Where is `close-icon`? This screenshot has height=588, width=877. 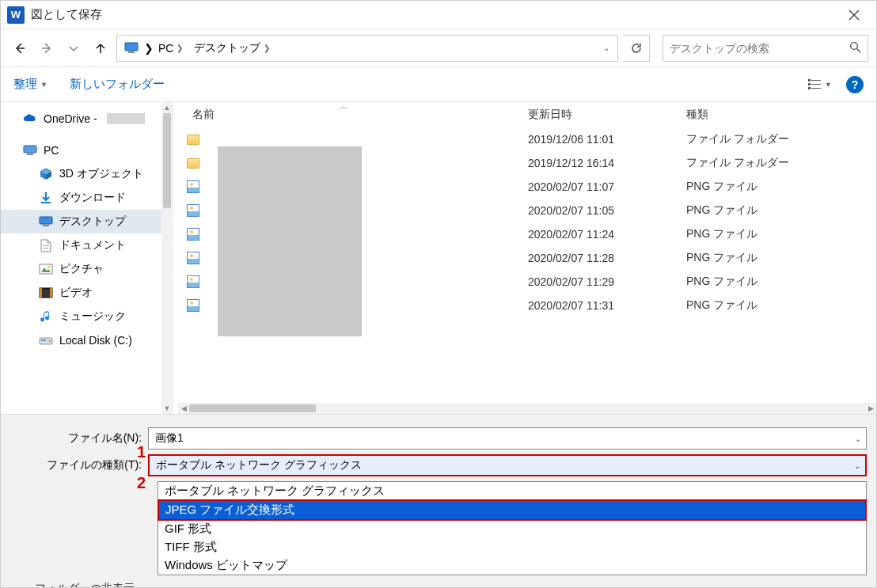
close-icon is located at coordinates (854, 15).